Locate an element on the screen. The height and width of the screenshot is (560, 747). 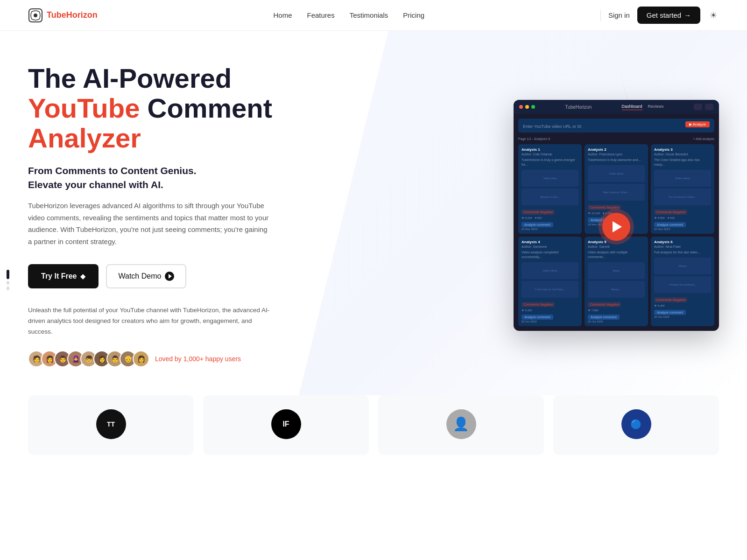
card-thumb-5: Ideas is located at coordinates (616, 271).